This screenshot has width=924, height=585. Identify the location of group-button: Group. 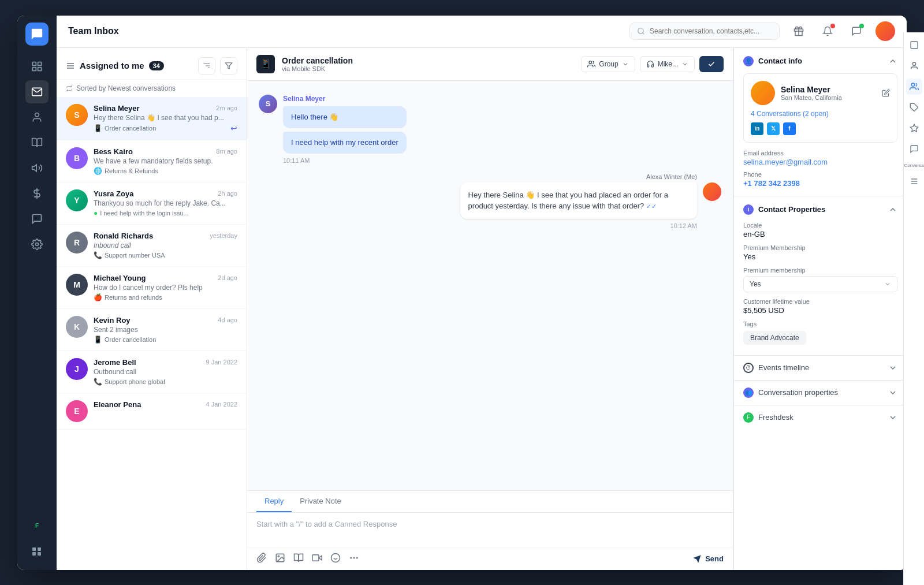
(608, 64).